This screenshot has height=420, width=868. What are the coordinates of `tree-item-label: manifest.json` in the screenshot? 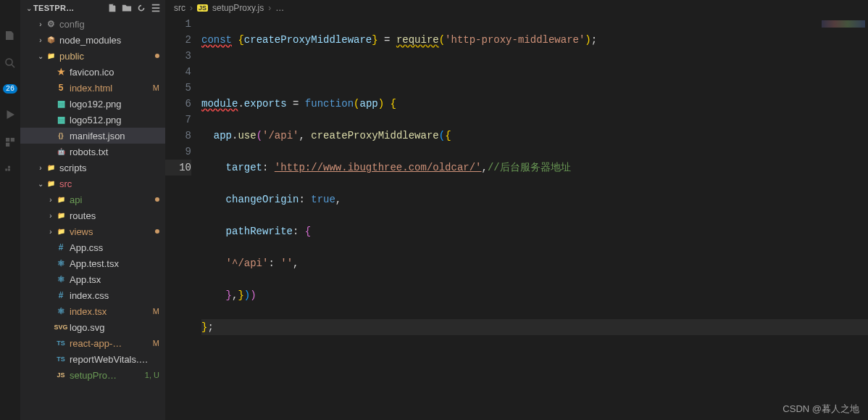 It's located at (114, 136).